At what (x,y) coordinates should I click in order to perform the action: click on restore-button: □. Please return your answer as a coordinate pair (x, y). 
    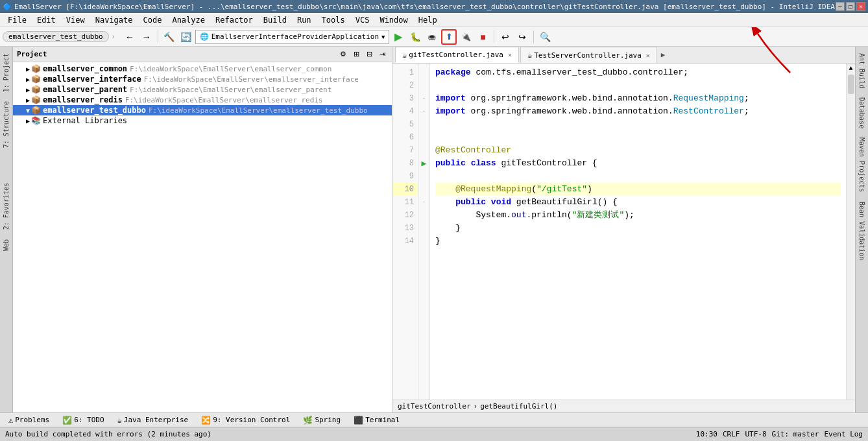
    Looking at the image, I should click on (850, 6).